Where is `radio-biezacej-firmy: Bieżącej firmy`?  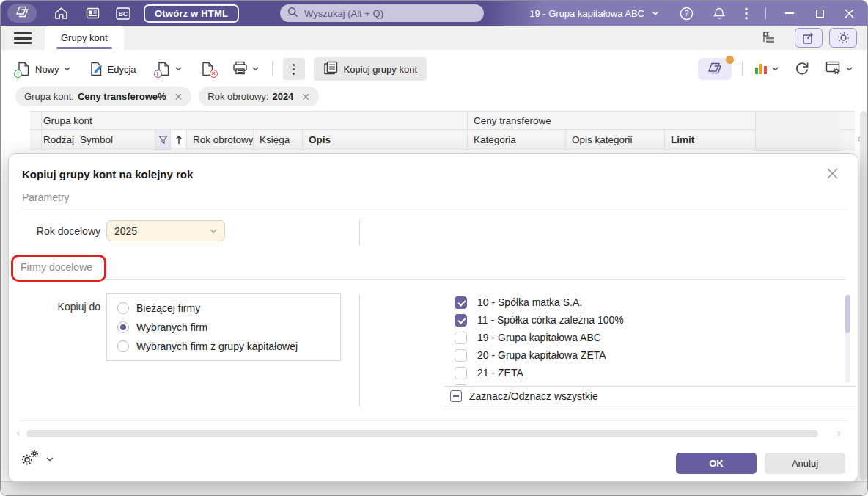 radio-biezacej-firmy: Bieżącej firmy is located at coordinates (224, 308).